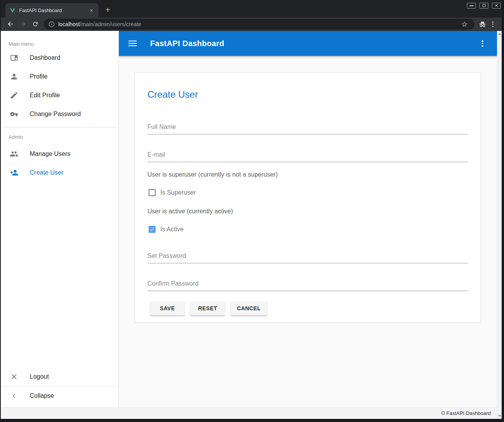 The width and height of the screenshot is (504, 422). I want to click on sidebar-section-label-admin: Admin, so click(59, 136).